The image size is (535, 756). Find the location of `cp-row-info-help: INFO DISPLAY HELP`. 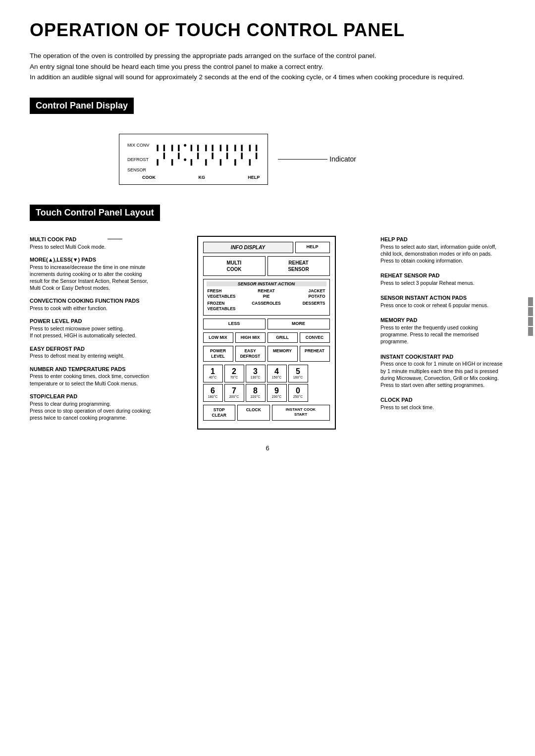

cp-row-info-help: INFO DISPLAY HELP is located at coordinates (267, 248).